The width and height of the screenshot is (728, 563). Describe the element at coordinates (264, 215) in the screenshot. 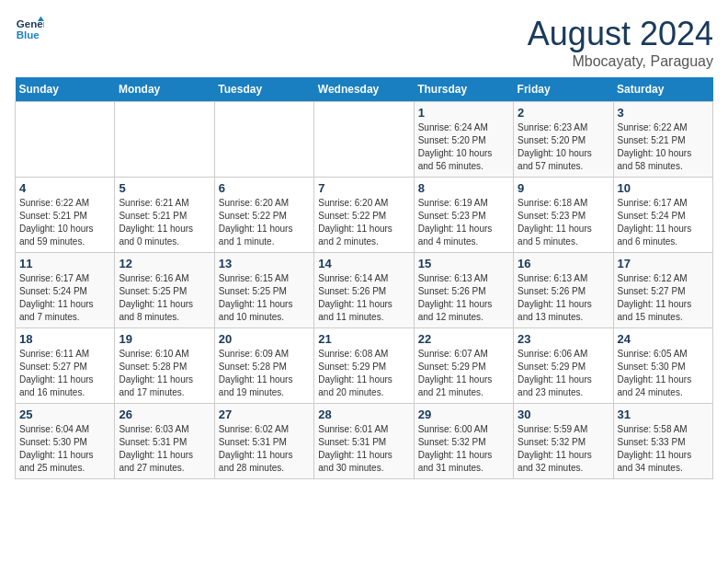

I see `day-cell-1-2: 6Sunrise: 6:20 AMSunset: 5:22 PMDaylight…` at that location.